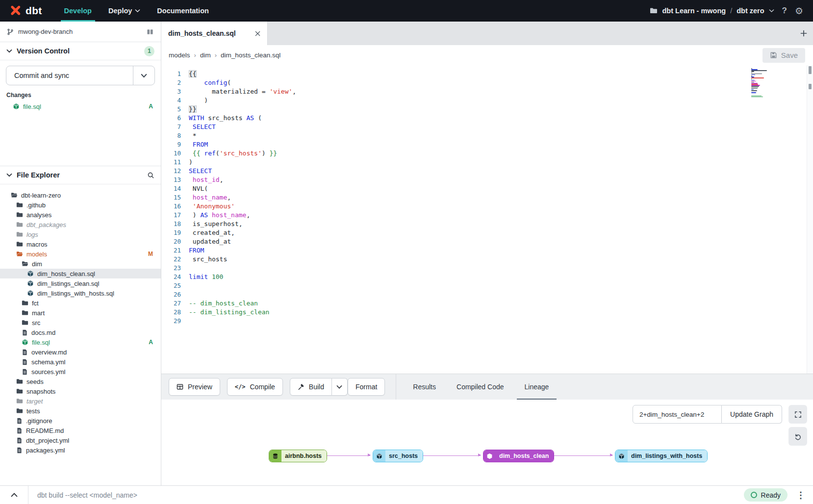  Describe the element at coordinates (488, 321) in the screenshot. I see `code-line: 29` at that location.